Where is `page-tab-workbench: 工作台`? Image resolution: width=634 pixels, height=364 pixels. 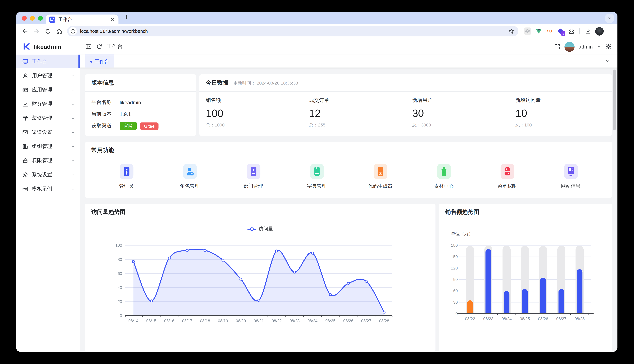 page-tab-workbench: 工作台 is located at coordinates (100, 61).